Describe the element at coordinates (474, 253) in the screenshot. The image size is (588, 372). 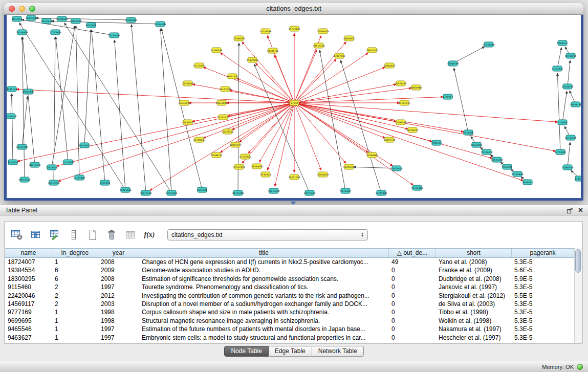
I see `column-header: short` at that location.